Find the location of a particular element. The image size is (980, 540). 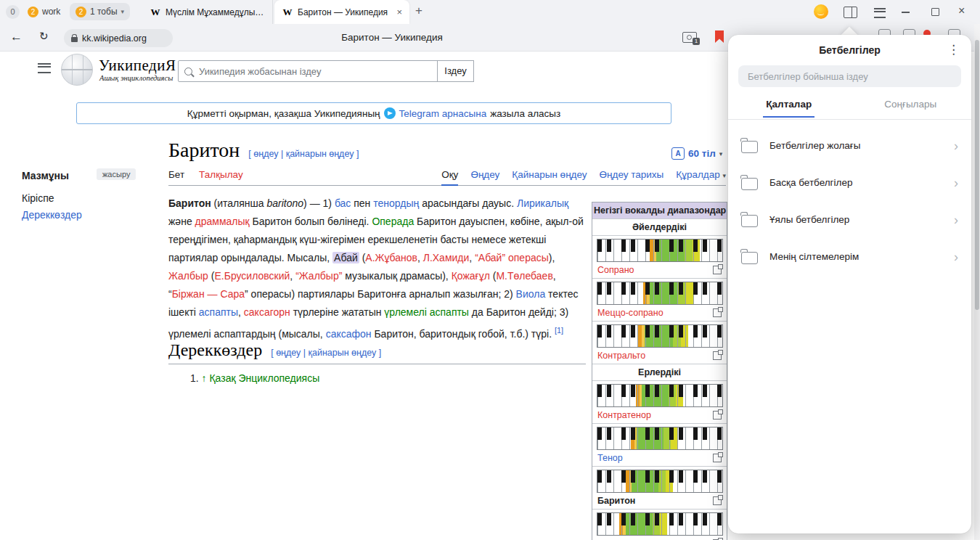

wiki-link: “Жалбыр” is located at coordinates (319, 276).